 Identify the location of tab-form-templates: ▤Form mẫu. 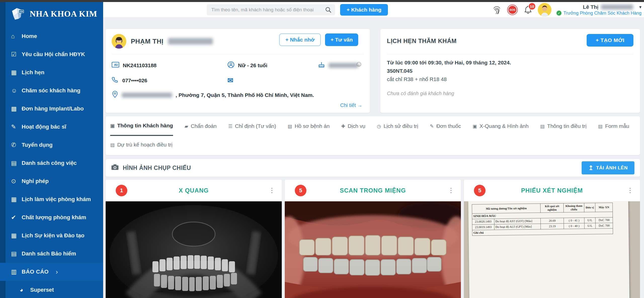
(614, 126).